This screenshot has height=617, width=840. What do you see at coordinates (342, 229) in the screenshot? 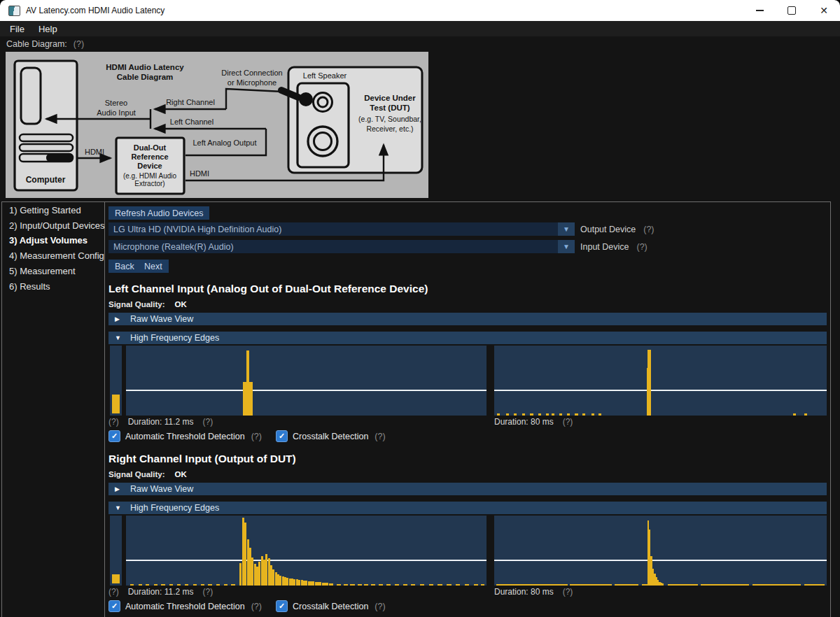
I see `output-device-dropdown: LG Ultra HD (NVIDIA High Definition Audi…` at bounding box center [342, 229].